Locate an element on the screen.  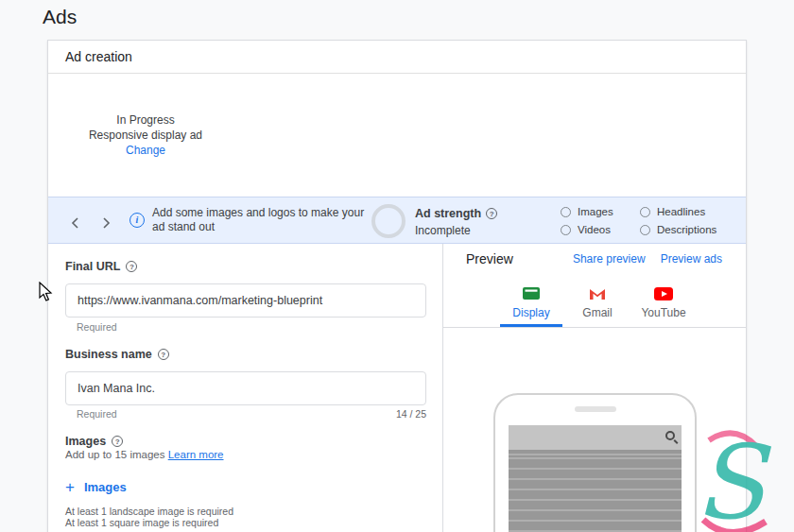
check-label: Videos is located at coordinates (594, 230).